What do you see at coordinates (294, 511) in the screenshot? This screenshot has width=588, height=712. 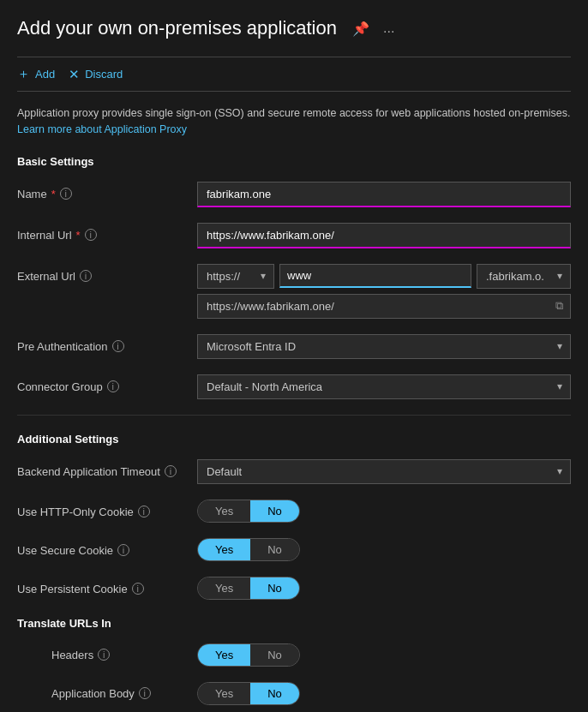 I see `http-only-cookie-row: Use HTTP-Only Cookie i Yes No` at bounding box center [294, 511].